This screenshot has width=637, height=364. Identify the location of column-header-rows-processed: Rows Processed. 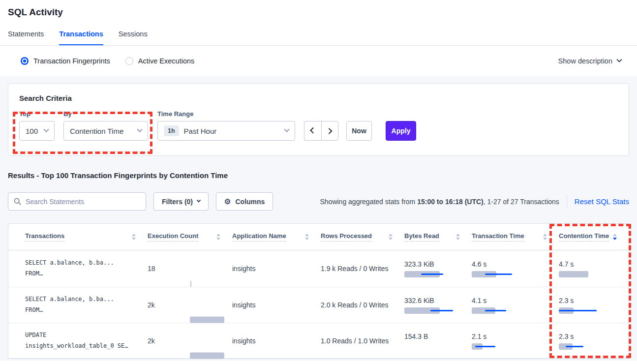
(363, 237).